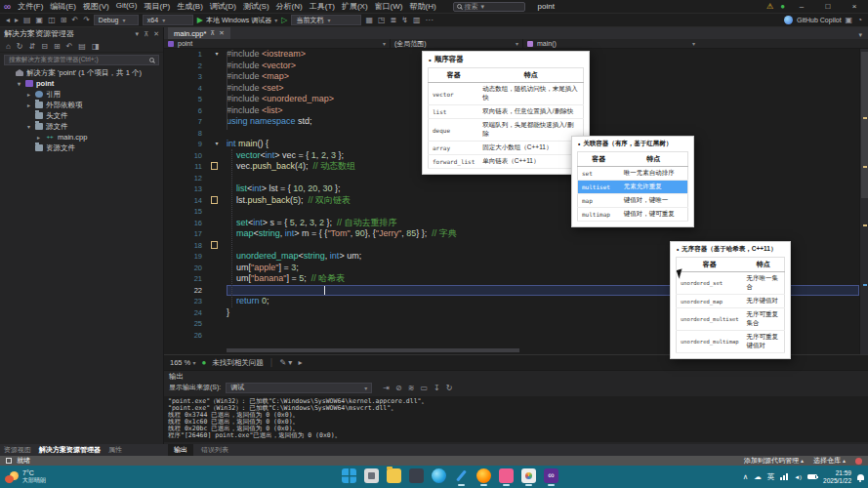 Image resolution: width=868 pixels, height=488 pixels. What do you see at coordinates (516, 420) in the screenshot?
I see `output-log: "point.exe"（Win32）: 已加载"C:\Windows\SysWO…` at bounding box center [516, 420].